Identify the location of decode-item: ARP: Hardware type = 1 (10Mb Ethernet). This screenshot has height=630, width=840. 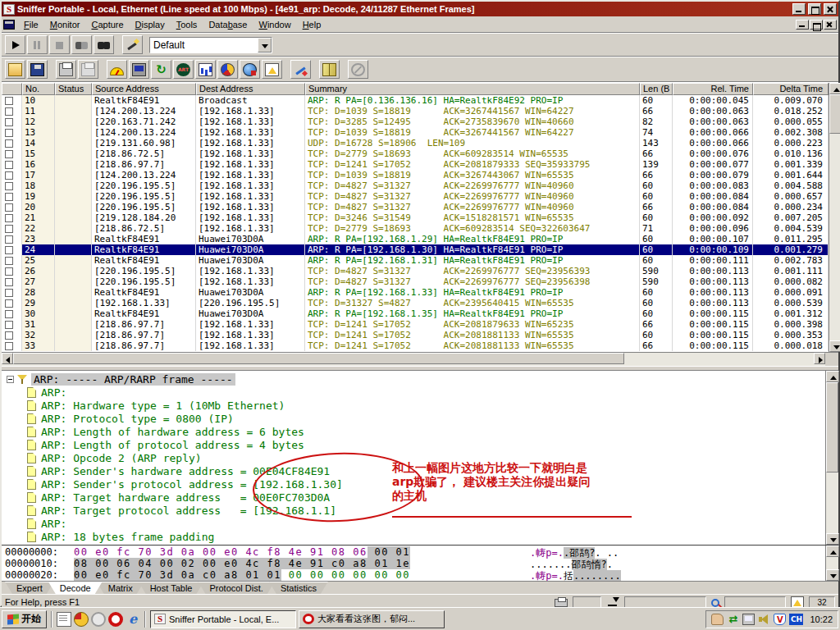
(415, 405).